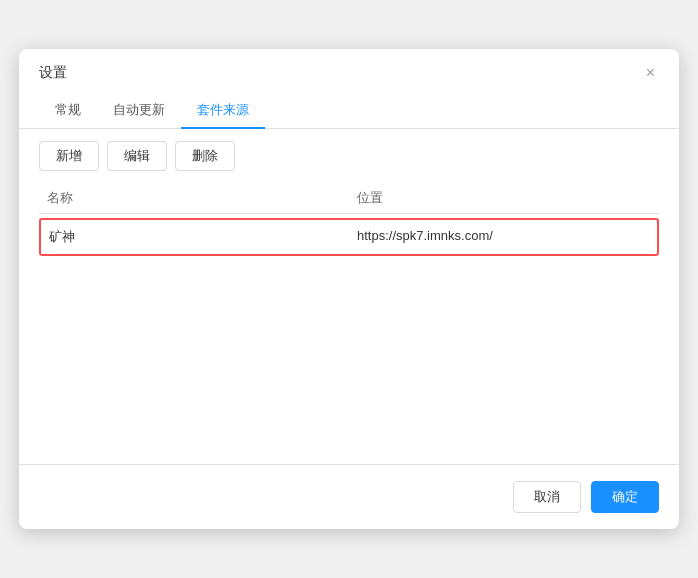 The image size is (698, 578). Describe the element at coordinates (195, 237) in the screenshot. I see `row-name: 矿神` at that location.